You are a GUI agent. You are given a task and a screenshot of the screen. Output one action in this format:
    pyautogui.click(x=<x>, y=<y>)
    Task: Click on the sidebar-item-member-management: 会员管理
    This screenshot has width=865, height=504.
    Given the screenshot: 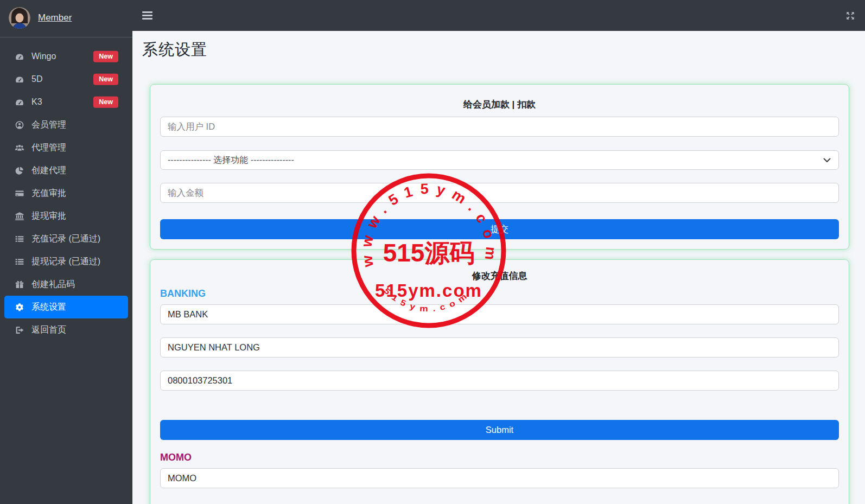 What is the action you would take?
    pyautogui.click(x=66, y=125)
    